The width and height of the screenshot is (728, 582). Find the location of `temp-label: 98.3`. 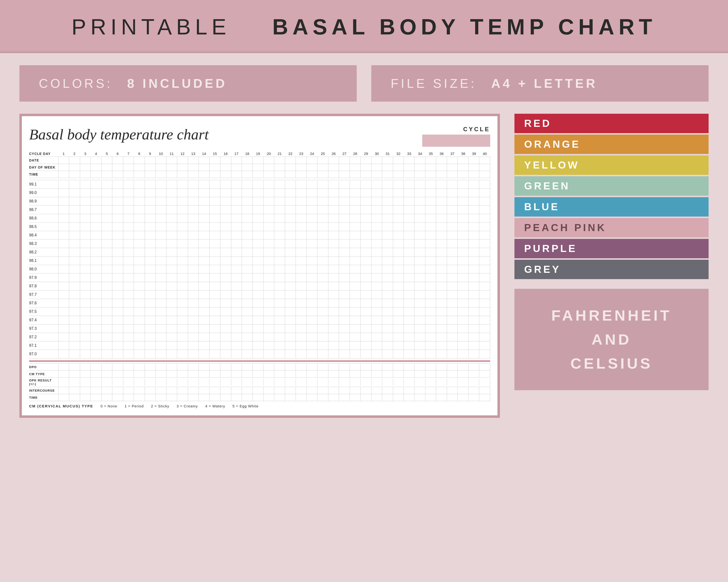

temp-label: 98.3 is located at coordinates (44, 244).